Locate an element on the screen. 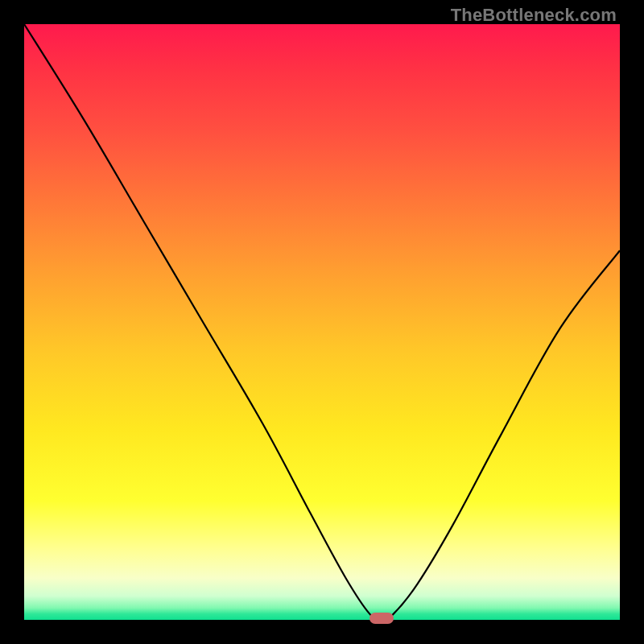  optimal-point-marker is located at coordinates (382, 618).